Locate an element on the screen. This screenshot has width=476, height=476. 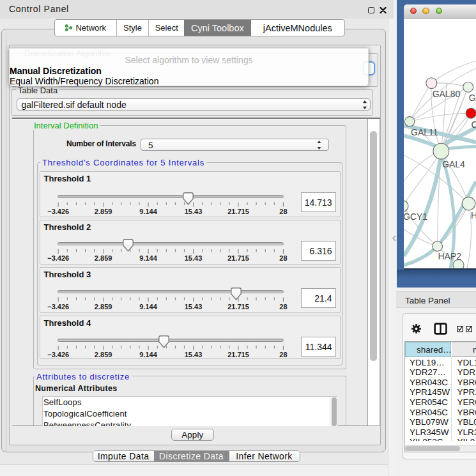
svg-text: HAP2 is located at coordinates (450, 256).